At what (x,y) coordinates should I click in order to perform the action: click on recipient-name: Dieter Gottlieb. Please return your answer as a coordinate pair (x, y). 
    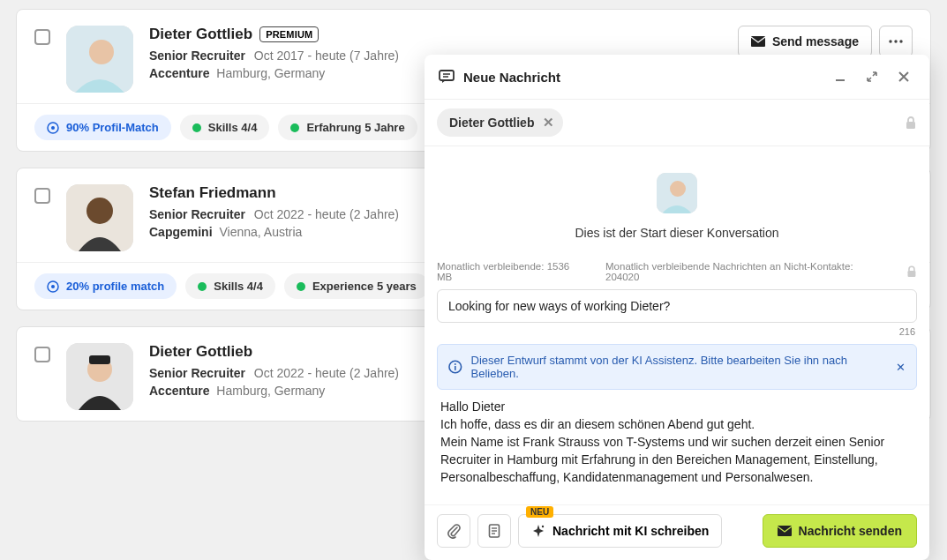
    Looking at the image, I should click on (492, 123).